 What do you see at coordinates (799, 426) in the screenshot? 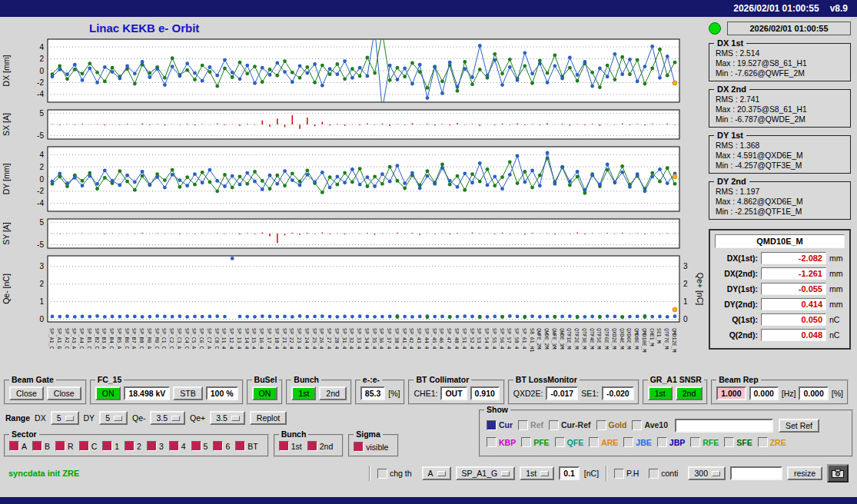
I see `set-ref-button: Set Ref` at bounding box center [799, 426].